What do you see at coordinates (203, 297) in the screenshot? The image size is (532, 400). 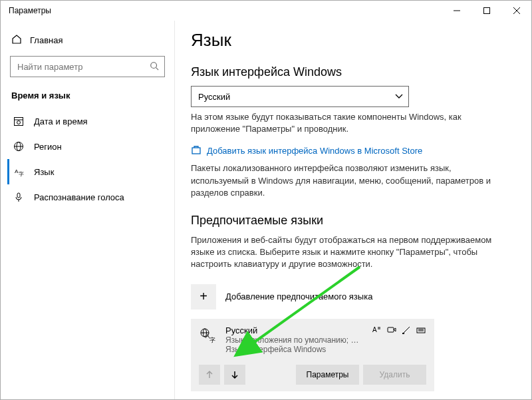 I see `plus-icon: +` at bounding box center [203, 297].